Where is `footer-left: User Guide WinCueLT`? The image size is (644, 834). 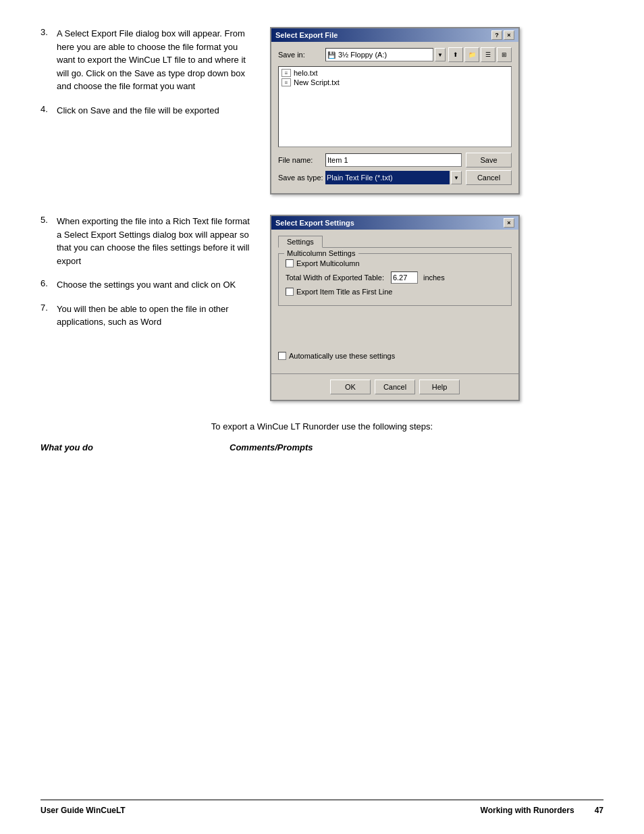 footer-left: User Guide WinCueLT is located at coordinates (83, 810).